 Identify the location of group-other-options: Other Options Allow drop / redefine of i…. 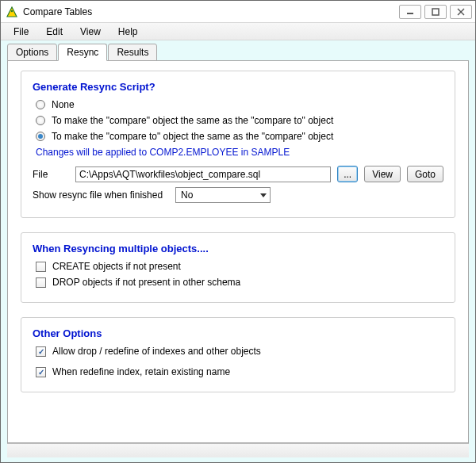
(238, 355).